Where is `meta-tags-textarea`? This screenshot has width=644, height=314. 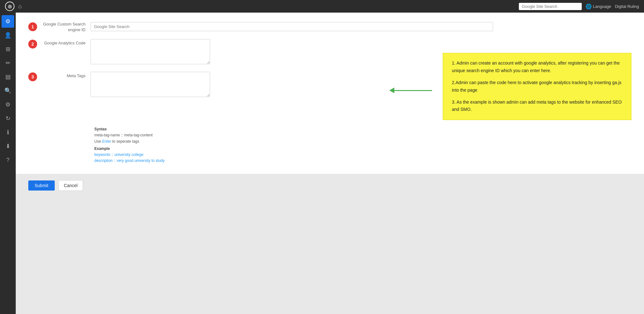 meta-tags-textarea is located at coordinates (150, 84).